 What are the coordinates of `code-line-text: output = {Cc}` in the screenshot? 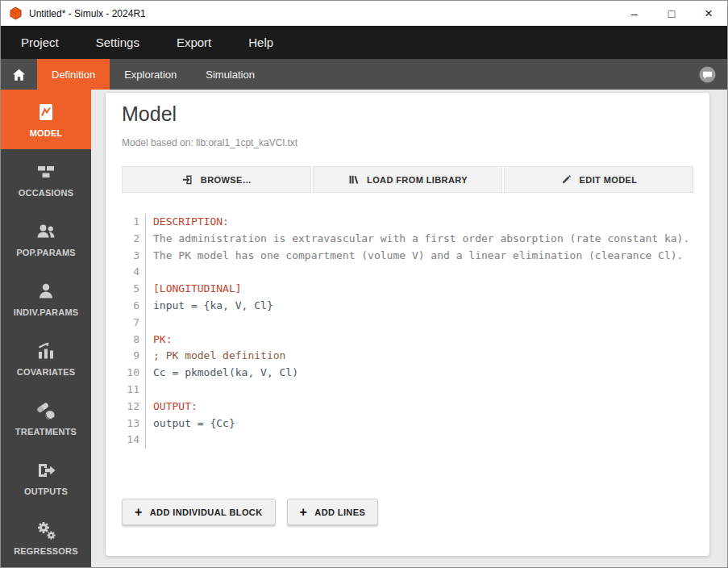 It's located at (190, 424).